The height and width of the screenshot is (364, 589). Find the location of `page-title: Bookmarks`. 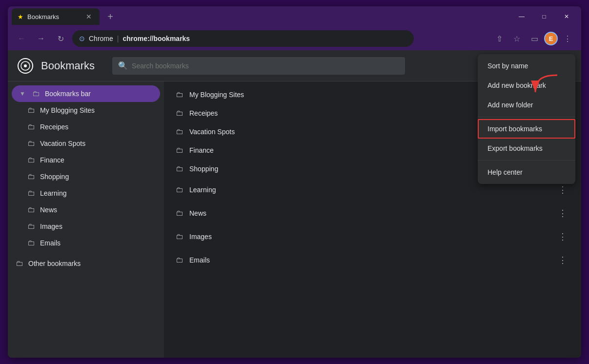

page-title: Bookmarks is located at coordinates (68, 66).